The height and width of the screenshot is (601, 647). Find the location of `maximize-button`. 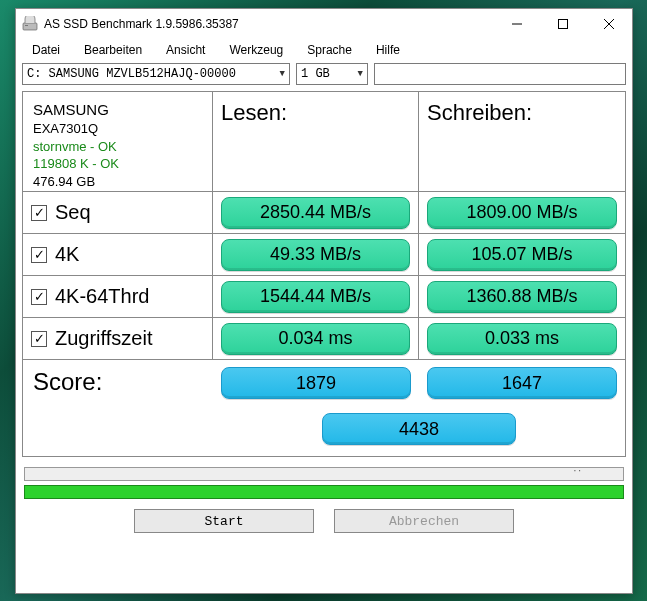

maximize-button is located at coordinates (563, 24).